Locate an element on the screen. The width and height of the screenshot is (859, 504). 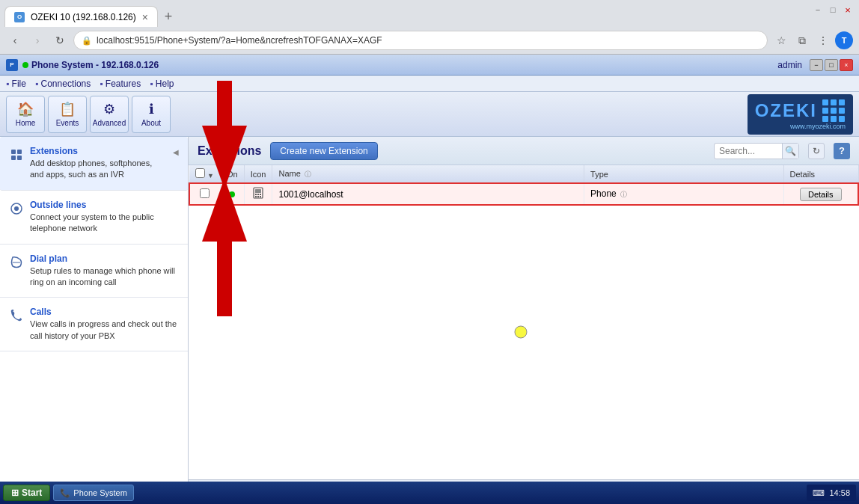
calls-desc: View calls in progress and check out the… is located at coordinates (105, 331).